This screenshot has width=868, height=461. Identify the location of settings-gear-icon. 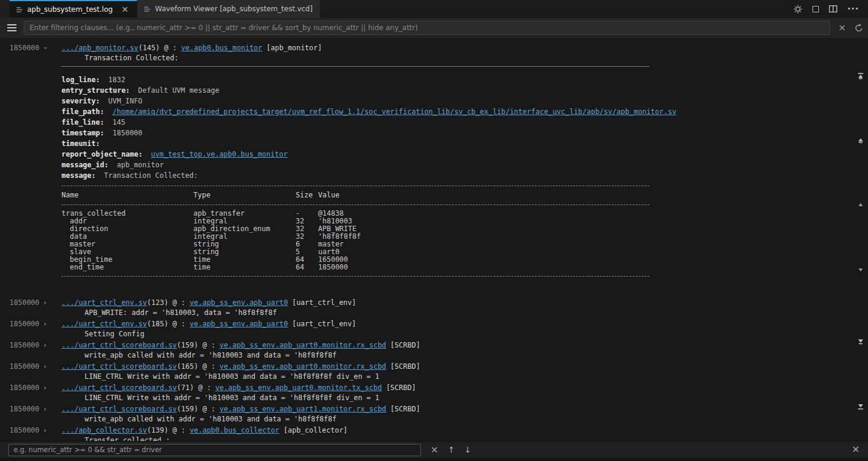
(798, 9).